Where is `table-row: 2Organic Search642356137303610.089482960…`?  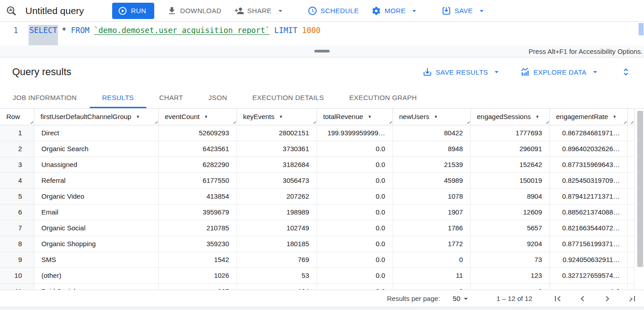 table-row: 2Organic Search642356137303610.089482960… is located at coordinates (317, 148).